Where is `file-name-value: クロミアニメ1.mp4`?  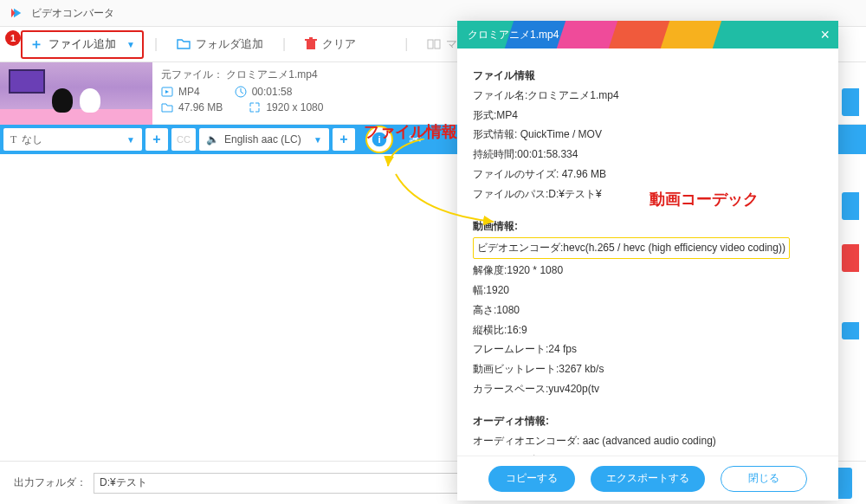
file-name-value: クロミアニメ1.mp4 is located at coordinates (573, 95).